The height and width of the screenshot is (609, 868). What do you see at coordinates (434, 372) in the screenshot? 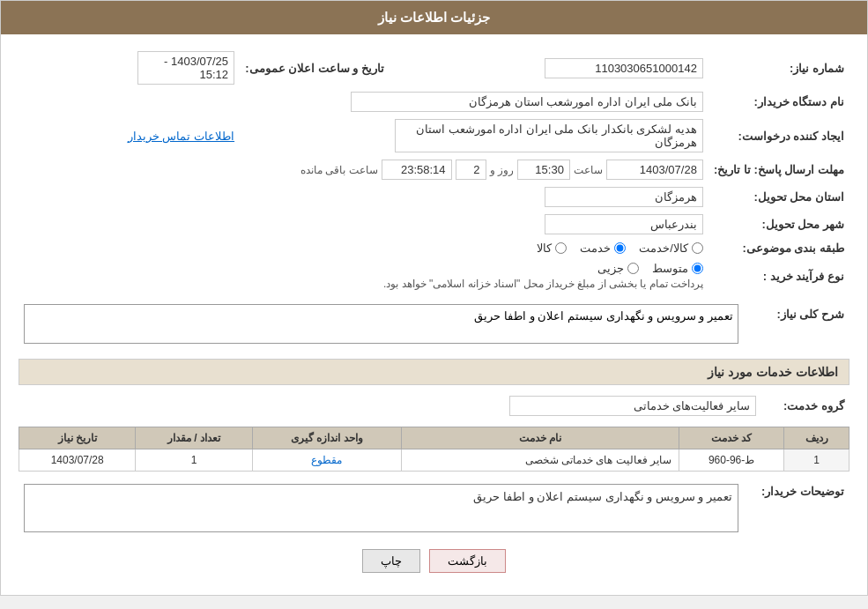
I see `service-section-header: اطلاعات خدمات مورد نیاز` at bounding box center [434, 372].